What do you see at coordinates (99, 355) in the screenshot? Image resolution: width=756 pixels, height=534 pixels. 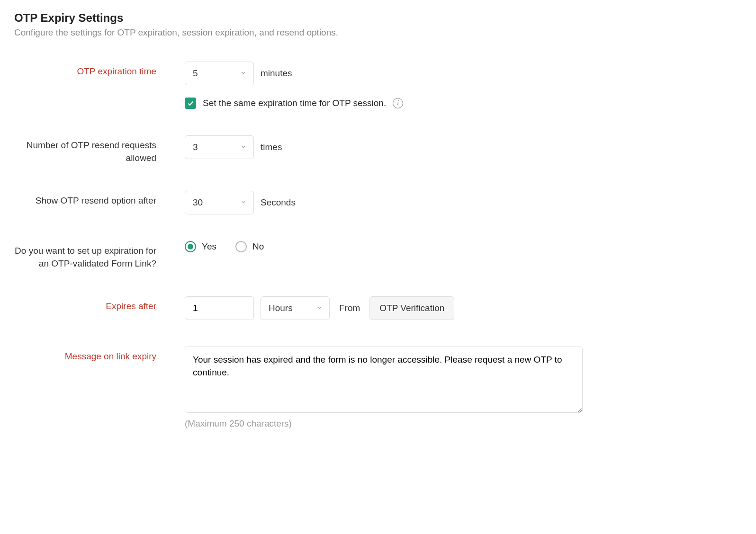 I see `expiry-message-label: Message on link expiry` at bounding box center [99, 355].